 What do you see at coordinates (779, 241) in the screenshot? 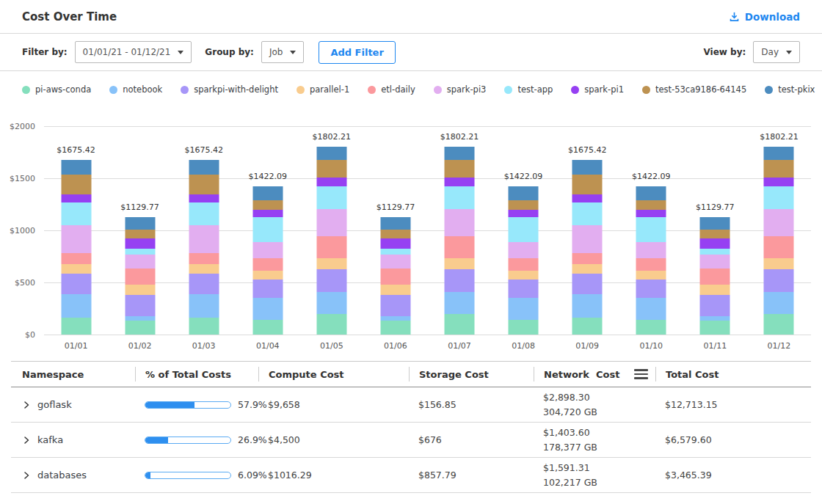
I see `stacked-bar-01/12` at bounding box center [779, 241].